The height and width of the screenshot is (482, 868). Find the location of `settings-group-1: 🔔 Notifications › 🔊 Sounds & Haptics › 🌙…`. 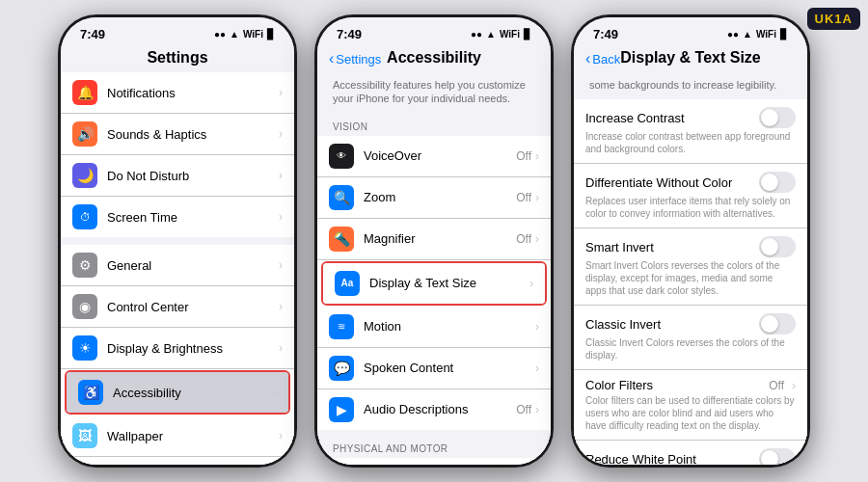

settings-group-1: 🔔 Notifications › 🔊 Sounds & Haptics › 🌙… is located at coordinates (177, 154).